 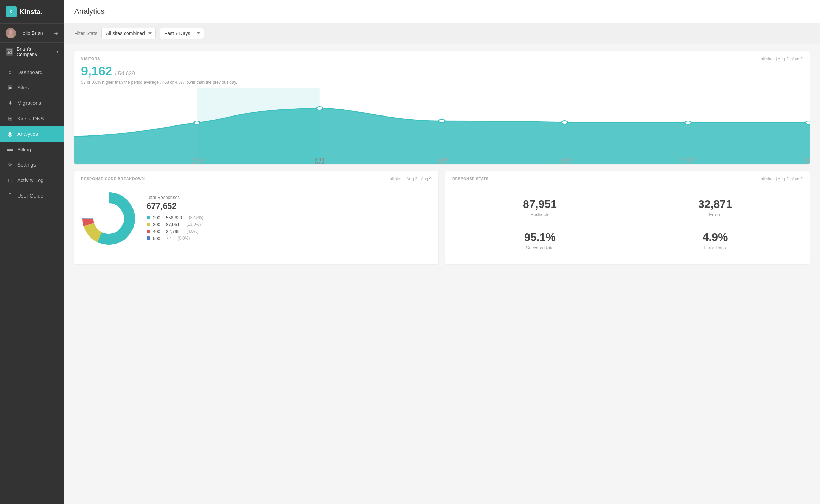 What do you see at coordinates (31, 12) in the screenshot?
I see `logo-text: Kinsta.` at bounding box center [31, 12].